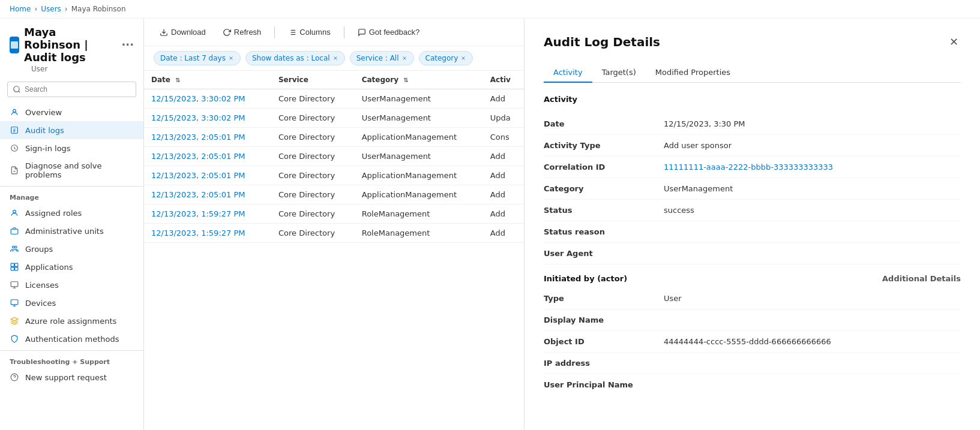  Describe the element at coordinates (619, 73) in the screenshot. I see `tab-targets: Target(s)` at that location.